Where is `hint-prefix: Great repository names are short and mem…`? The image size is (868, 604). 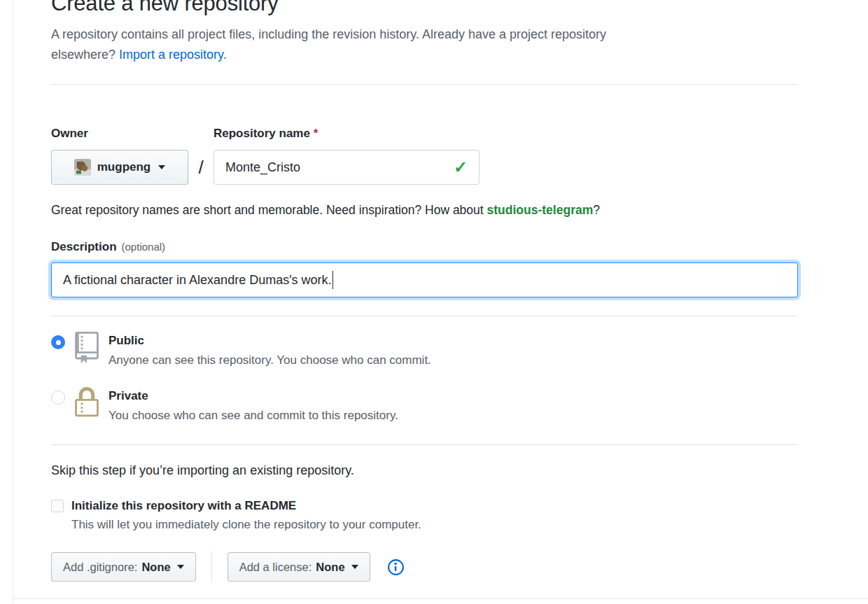 hint-prefix: Great repository names are short and mem… is located at coordinates (269, 210).